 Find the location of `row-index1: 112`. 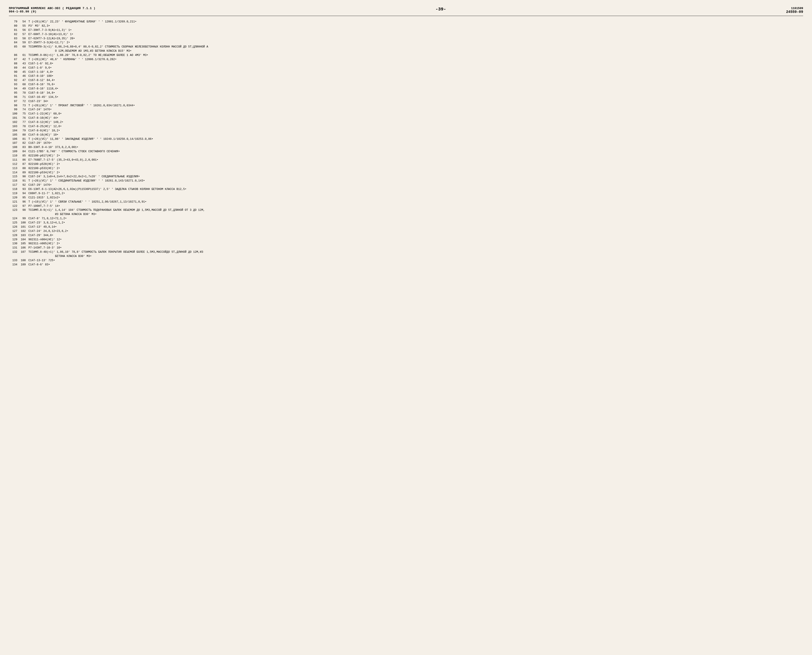

row-index1: 112 is located at coordinates (14, 164).